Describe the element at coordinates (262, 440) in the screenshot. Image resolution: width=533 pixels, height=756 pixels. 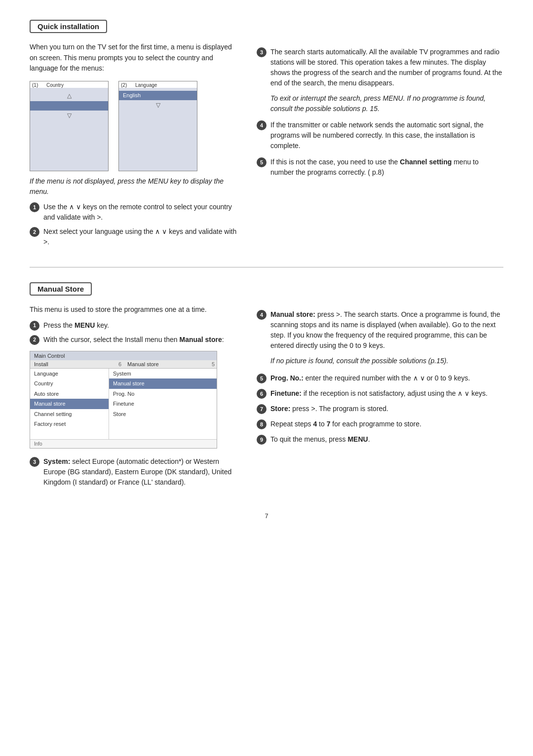
I see `ms-step-num-9: 9` at that location.